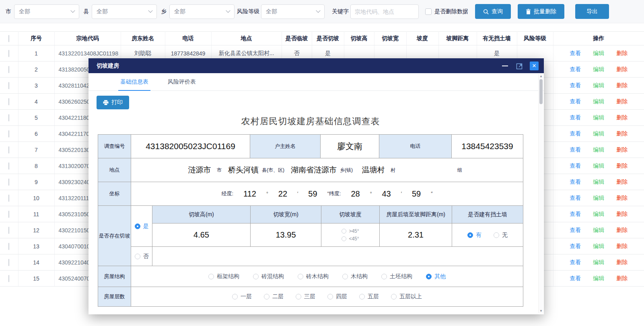 The height and width of the screenshot is (326, 644). Describe the element at coordinates (47, 12) in the screenshot. I see `city-select: 全部` at that location.